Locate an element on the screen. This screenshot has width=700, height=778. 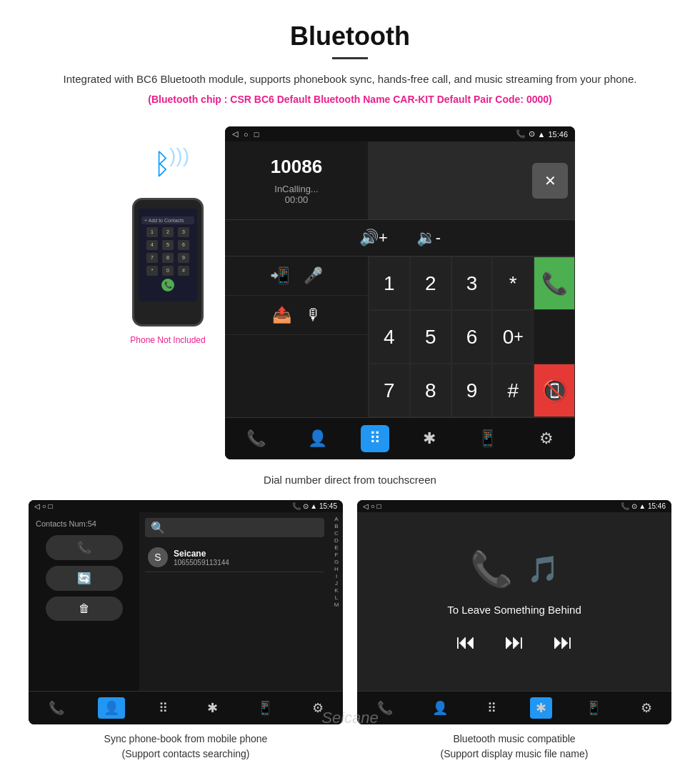
contact-sync-btn: 🔄 is located at coordinates (84, 579).